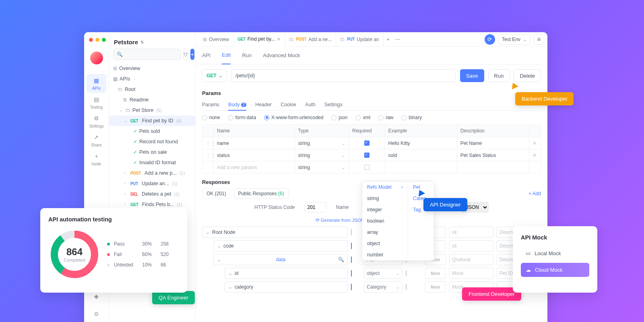  I want to click on editor-tab: ⊞Overview, so click(216, 39).